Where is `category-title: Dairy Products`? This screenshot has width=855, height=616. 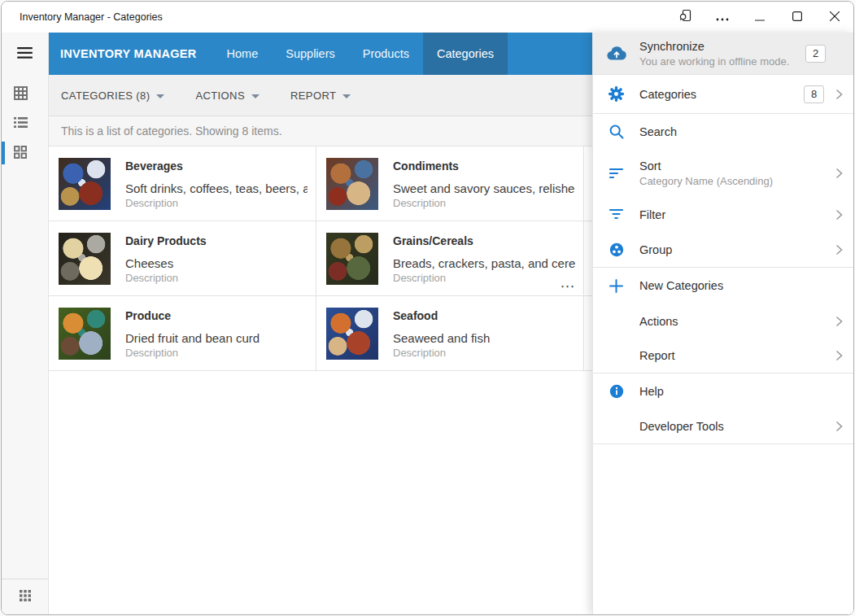 category-title: Dairy Products is located at coordinates (216, 241).